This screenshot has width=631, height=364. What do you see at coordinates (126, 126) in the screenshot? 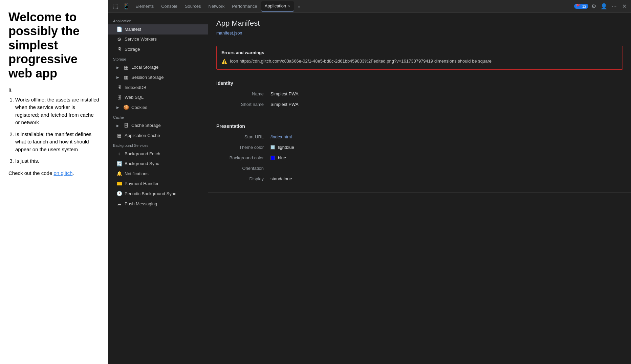
I see `cache-storage-icon: 🗄` at bounding box center [126, 126].